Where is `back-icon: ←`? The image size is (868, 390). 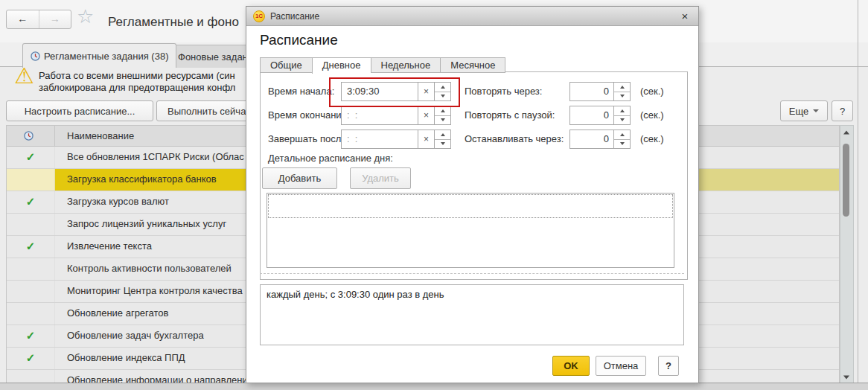
back-icon: ← is located at coordinates (22, 19).